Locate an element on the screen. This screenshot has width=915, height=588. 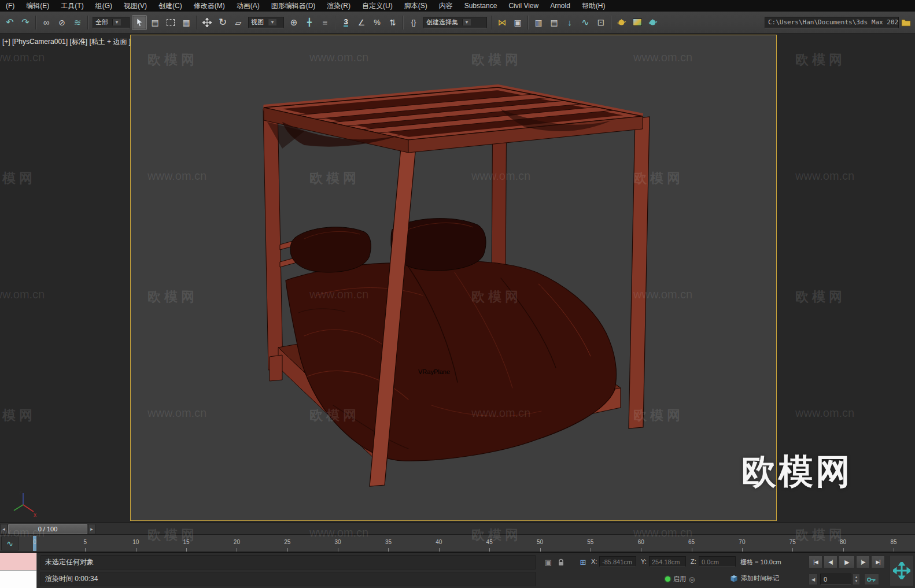
current-frame-field: 0 is located at coordinates (836, 579).